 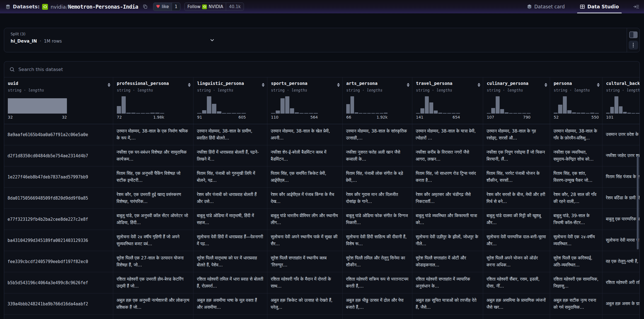 What do you see at coordinates (633, 45) in the screenshot?
I see `kebab-menu-icon` at bounding box center [633, 45].